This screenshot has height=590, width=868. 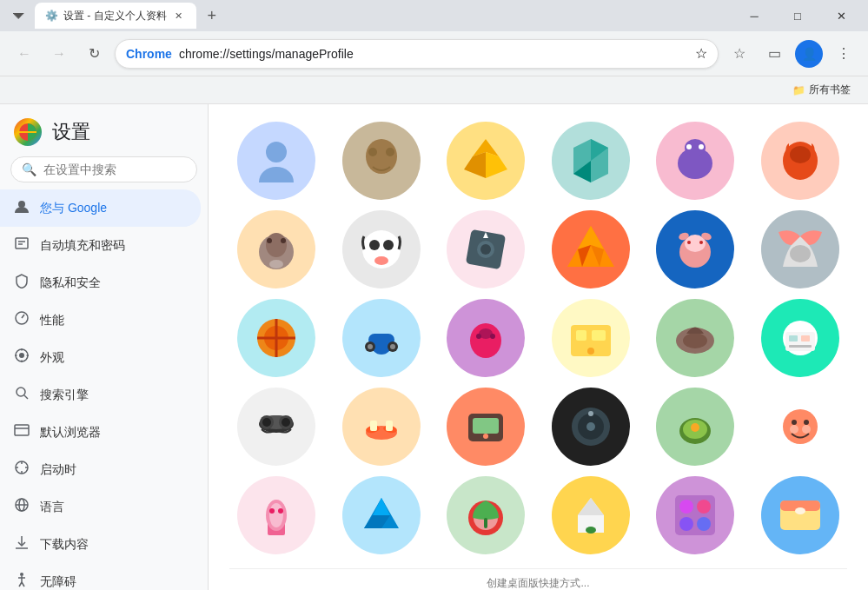 What do you see at coordinates (120, 169) in the screenshot?
I see `settings-search-input` at bounding box center [120, 169].